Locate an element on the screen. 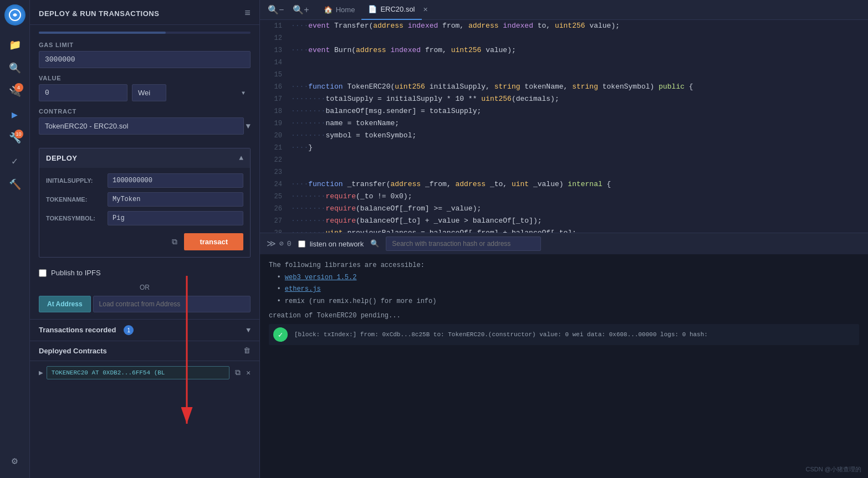 This screenshot has height=478, width=868. close-deployed-icon: ✕ is located at coordinates (248, 373).